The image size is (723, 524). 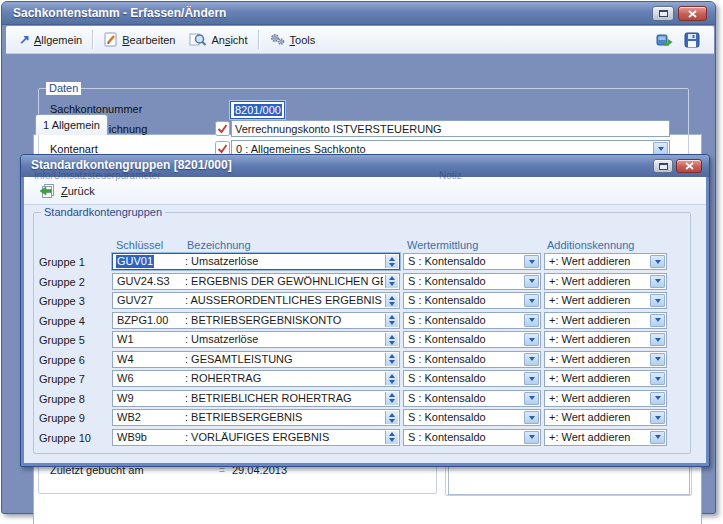 I want to click on dialog-restore-button, so click(x=663, y=166).